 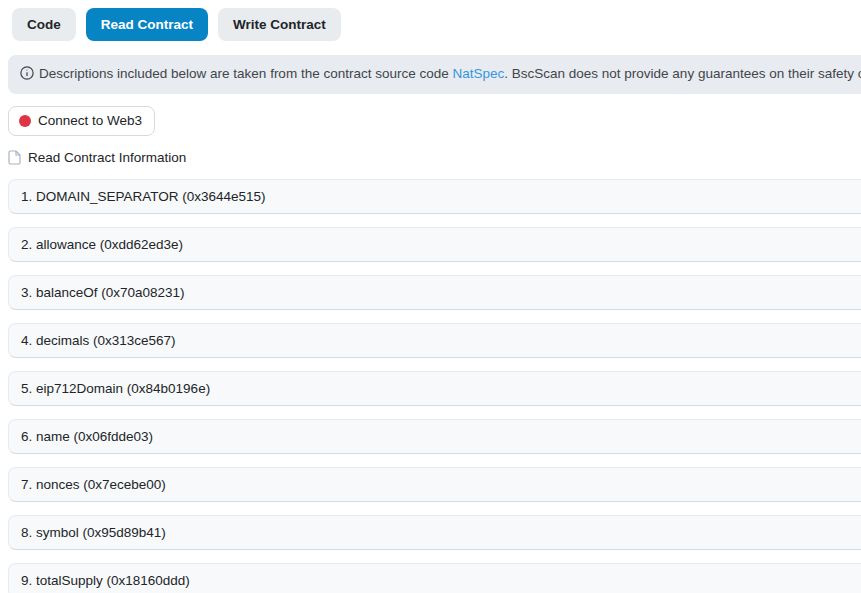 I want to click on accordion-item-header: 1. DOMAIN_SEPARATOR (0x3644e515), so click(x=435, y=196).